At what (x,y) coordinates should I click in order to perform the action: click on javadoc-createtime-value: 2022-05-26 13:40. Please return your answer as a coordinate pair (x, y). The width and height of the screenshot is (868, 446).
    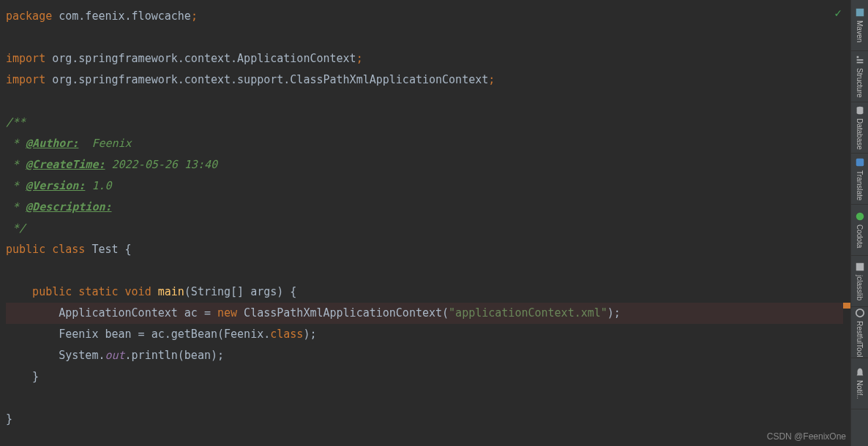
    Looking at the image, I should click on (161, 165).